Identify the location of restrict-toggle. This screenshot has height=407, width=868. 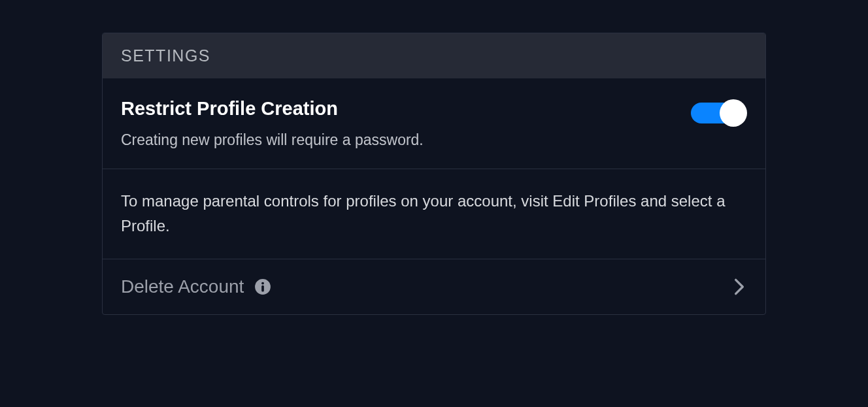
(719, 113).